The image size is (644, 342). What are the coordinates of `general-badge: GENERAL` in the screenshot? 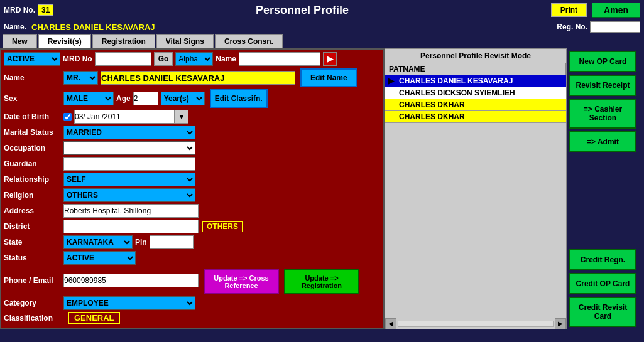 It's located at (94, 318).